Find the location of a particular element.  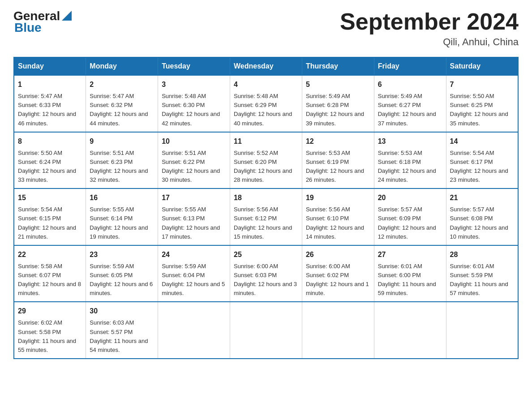

day-number: 8 is located at coordinates (50, 141).